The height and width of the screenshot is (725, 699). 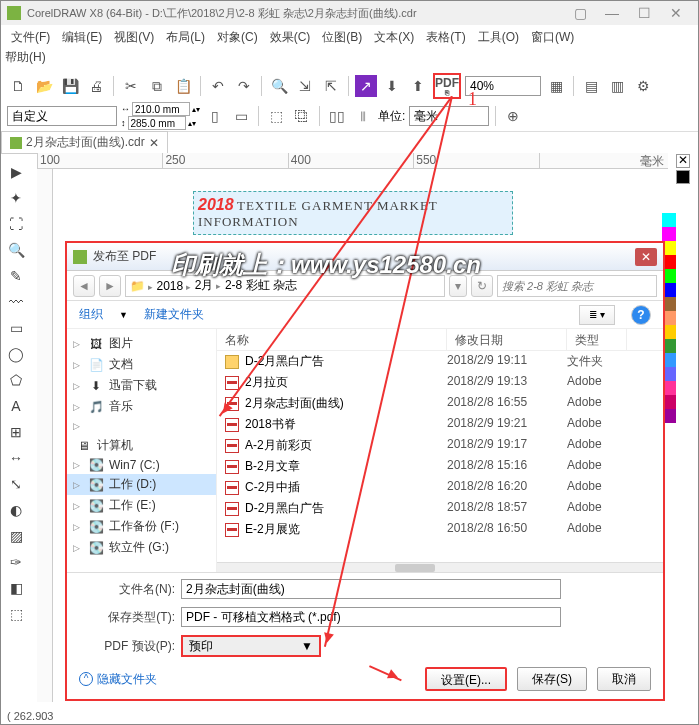 I want to click on tool-eyedropper: ✑, so click(x=16, y=562).